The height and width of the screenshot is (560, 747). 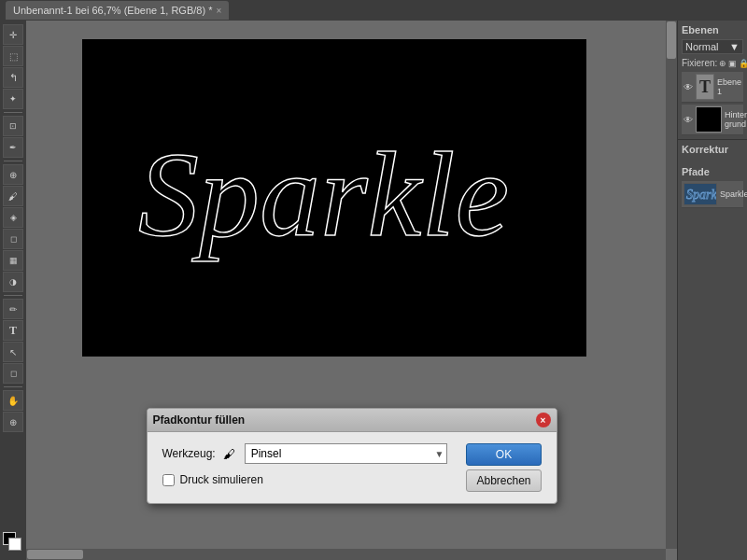 I want to click on layer-row-text: 👁 T Ebene 1, so click(x=712, y=88).